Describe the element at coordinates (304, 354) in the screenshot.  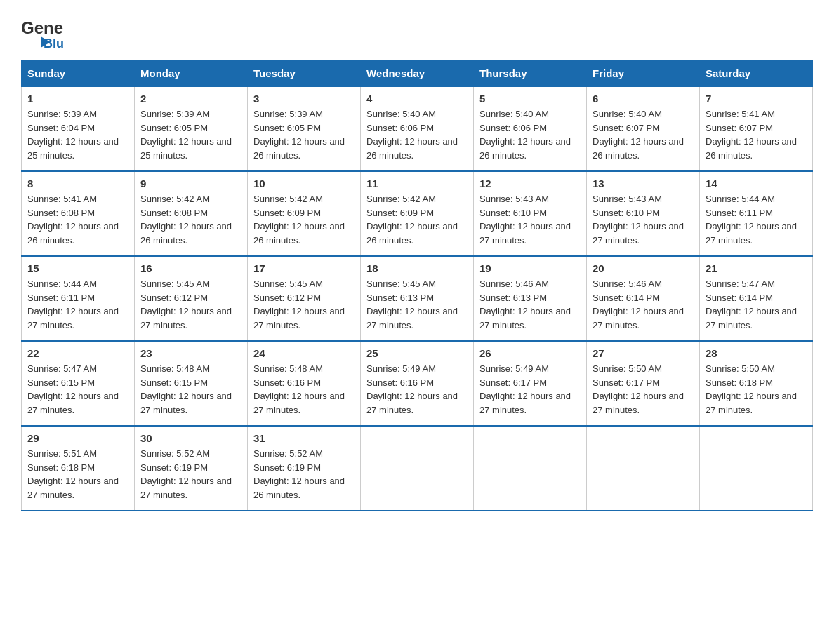
I see `day-number: 24` at that location.